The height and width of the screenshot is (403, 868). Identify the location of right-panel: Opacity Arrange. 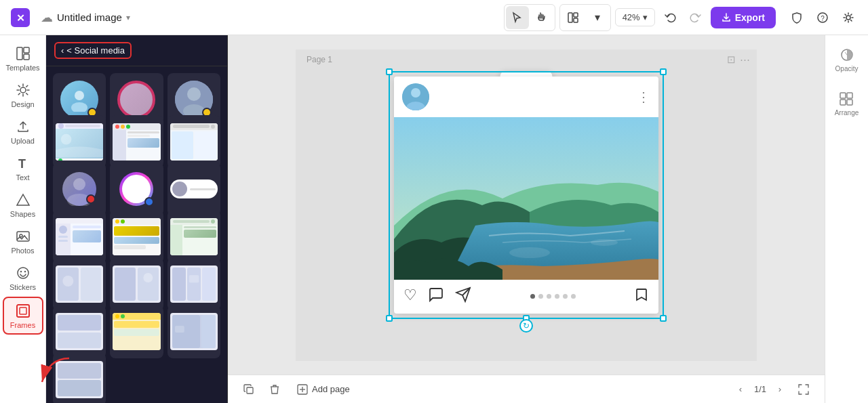
(846, 219).